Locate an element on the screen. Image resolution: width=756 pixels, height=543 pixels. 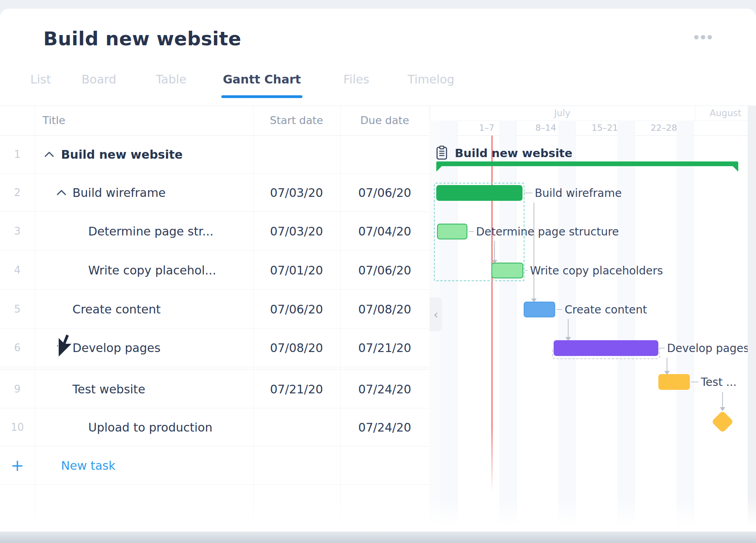
tab-gantt-chart: Gantt Chart is located at coordinates (262, 85).